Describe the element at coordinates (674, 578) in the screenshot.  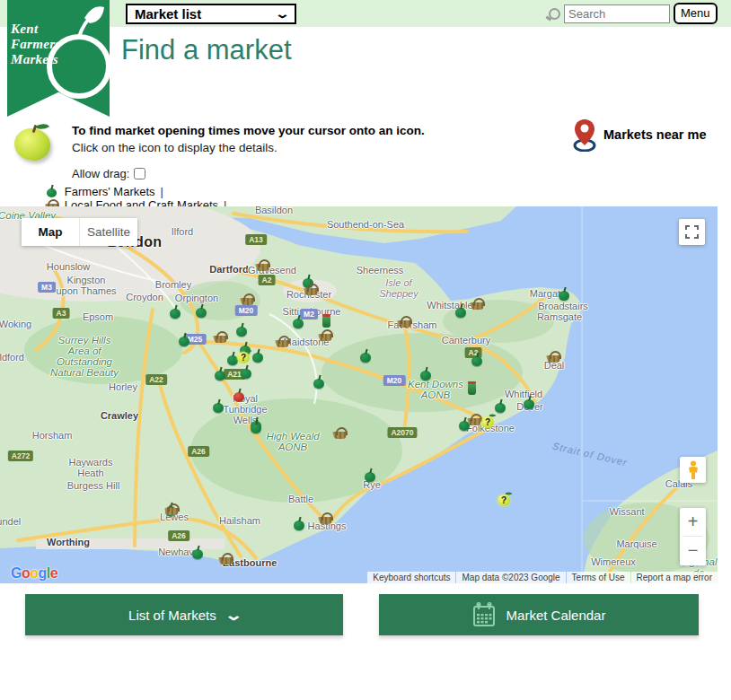
I see `attribution-item: Report a map error` at that location.